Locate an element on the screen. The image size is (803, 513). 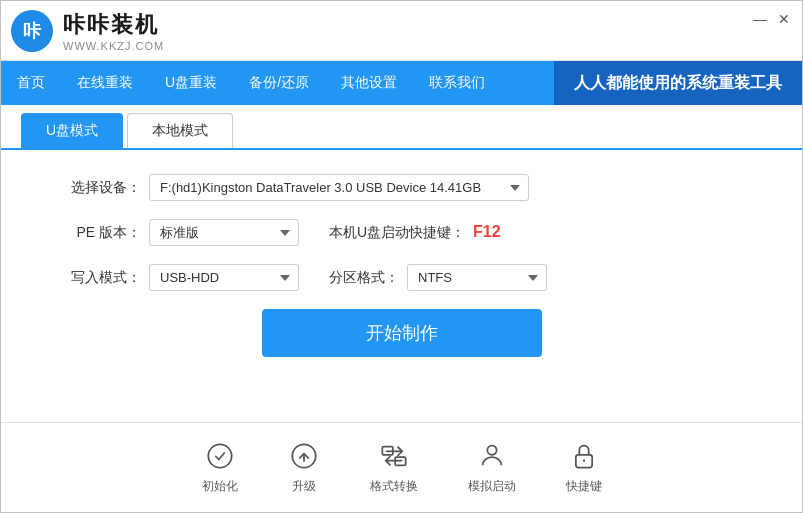
tool-simulate-boot: 模拟启动 is located at coordinates (492, 468).